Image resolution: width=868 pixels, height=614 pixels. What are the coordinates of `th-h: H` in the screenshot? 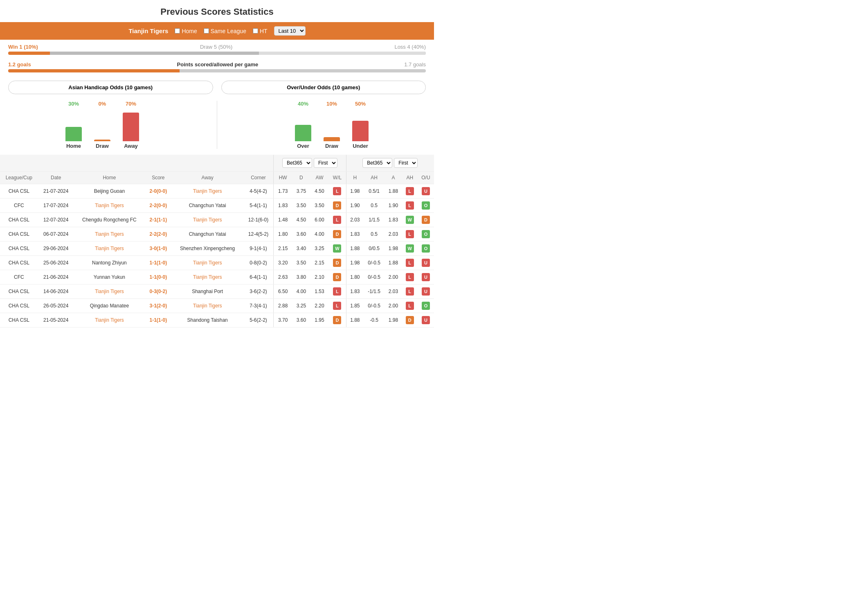 It's located at (355, 178).